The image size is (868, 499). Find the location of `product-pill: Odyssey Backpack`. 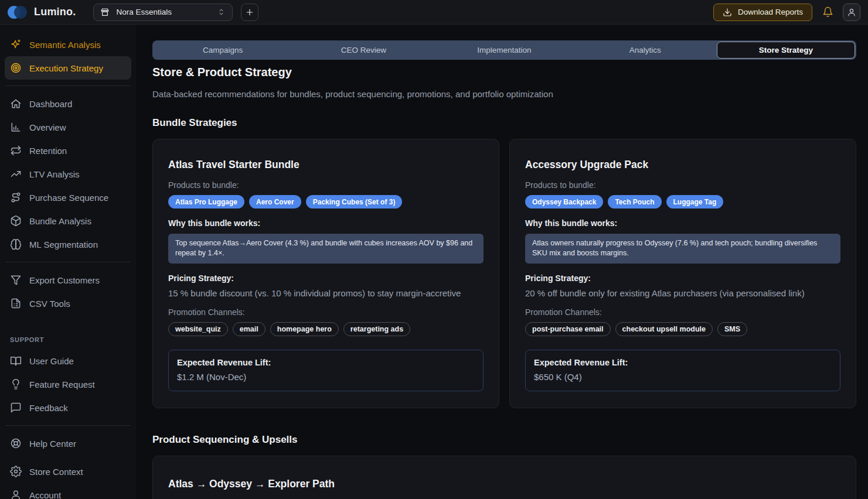

product-pill: Odyssey Backpack is located at coordinates (564, 201).